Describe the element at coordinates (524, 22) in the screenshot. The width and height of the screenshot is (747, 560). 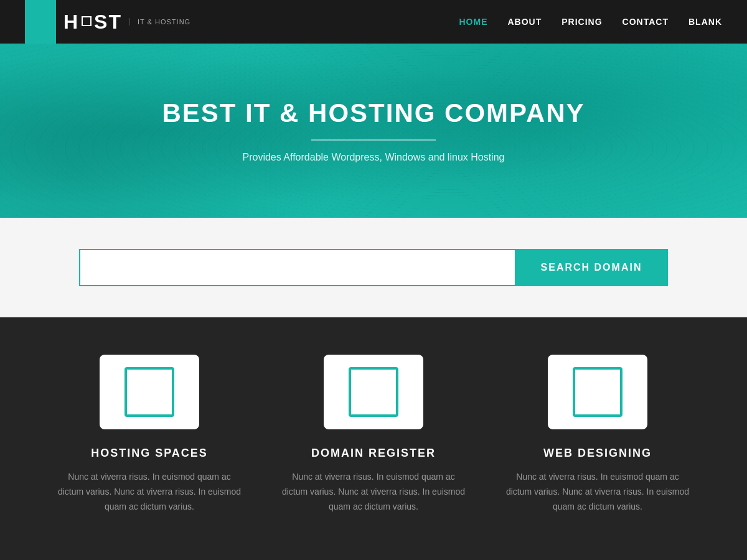
I see `nav-item-about: ABOUT` at that location.